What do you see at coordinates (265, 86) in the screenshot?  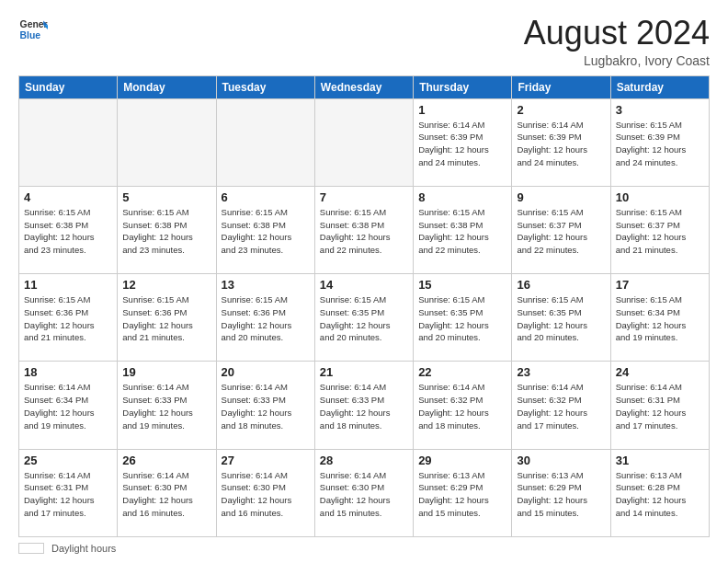 I see `col-header-tuesday: Tuesday` at bounding box center [265, 86].